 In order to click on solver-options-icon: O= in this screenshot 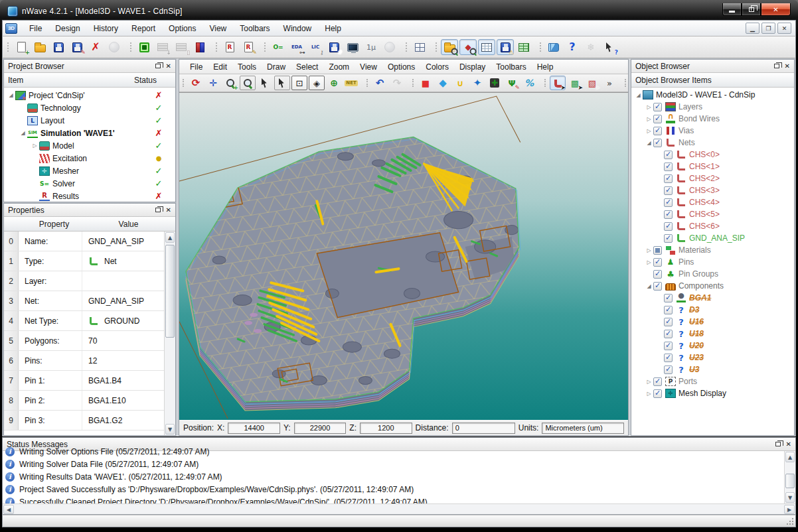, I will do `click(278, 47)`.